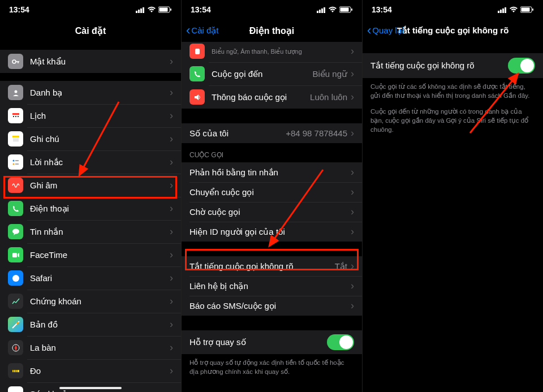 The height and width of the screenshot is (392, 543). Describe the element at coordinates (238, 133) in the screenshot. I see `row-label: Số của tôi` at that location.